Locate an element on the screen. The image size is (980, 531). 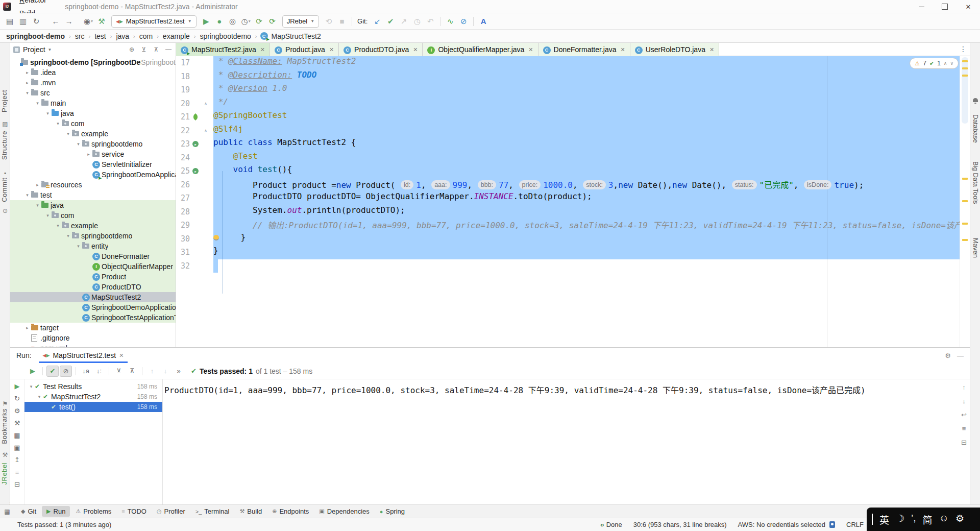
open-icon: ▤ is located at coordinates (10, 21).